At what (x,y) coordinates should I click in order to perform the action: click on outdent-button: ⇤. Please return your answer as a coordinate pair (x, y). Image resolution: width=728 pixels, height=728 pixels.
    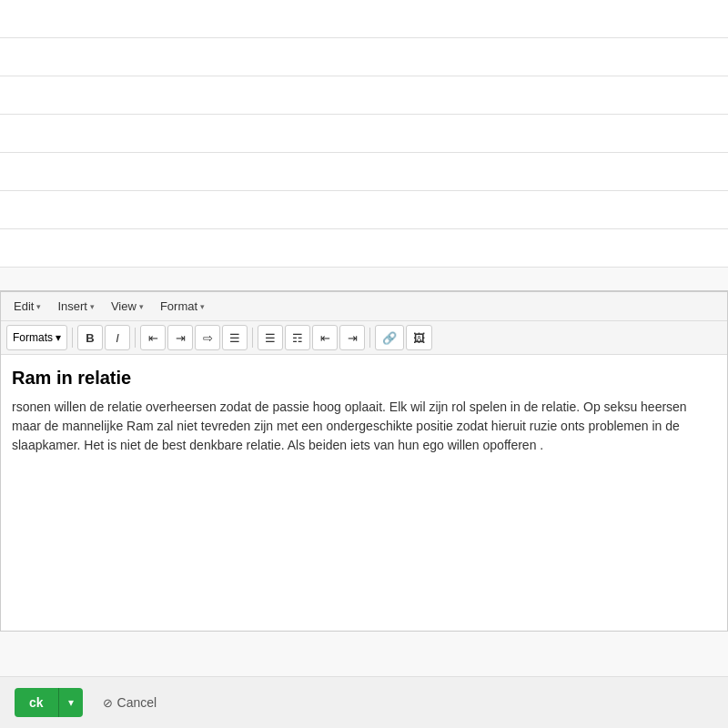
    Looking at the image, I should click on (325, 338).